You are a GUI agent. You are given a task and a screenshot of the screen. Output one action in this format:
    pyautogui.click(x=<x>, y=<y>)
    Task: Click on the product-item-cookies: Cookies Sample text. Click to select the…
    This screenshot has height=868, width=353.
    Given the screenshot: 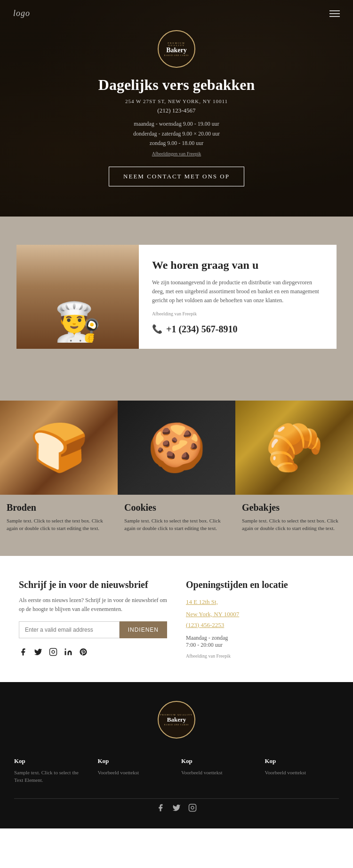 What is the action you would take?
    pyautogui.click(x=176, y=466)
    